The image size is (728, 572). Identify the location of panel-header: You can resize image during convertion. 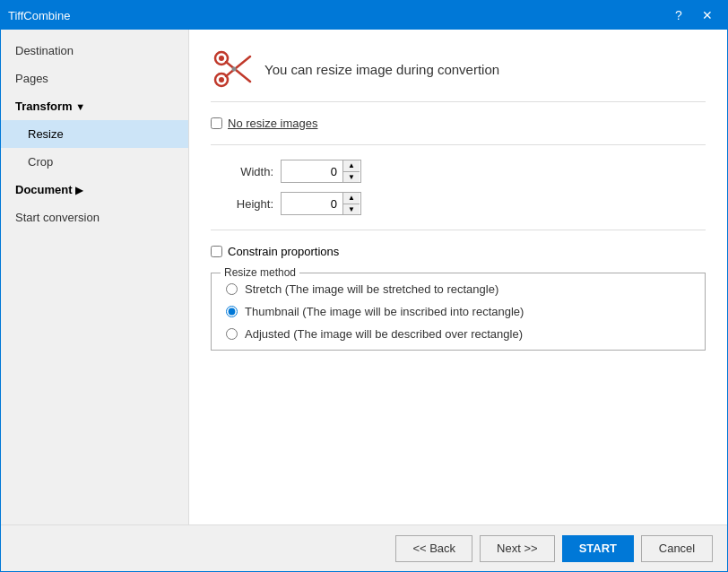
(458, 75).